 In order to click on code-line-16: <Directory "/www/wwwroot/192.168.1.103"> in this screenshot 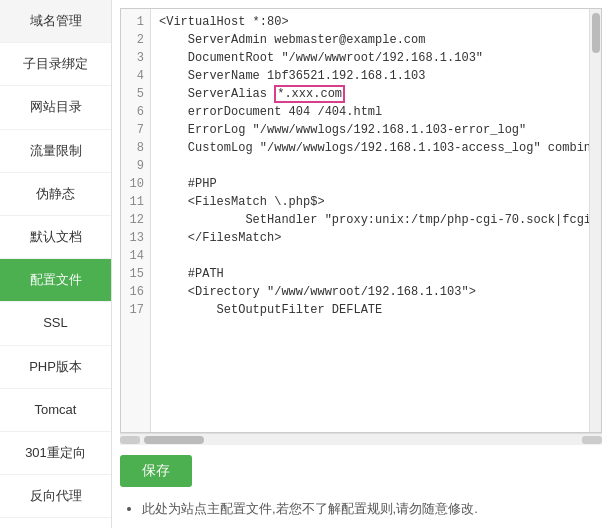, I will do `click(370, 292)`.